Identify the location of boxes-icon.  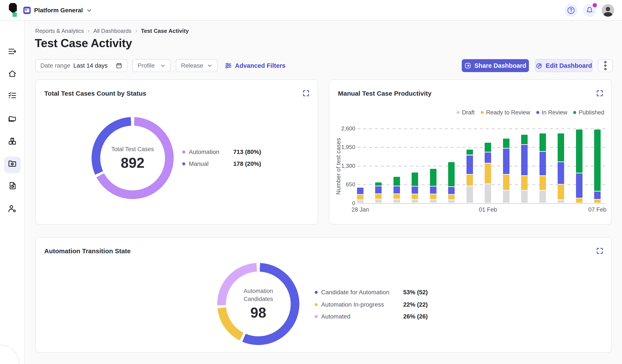
(12, 141).